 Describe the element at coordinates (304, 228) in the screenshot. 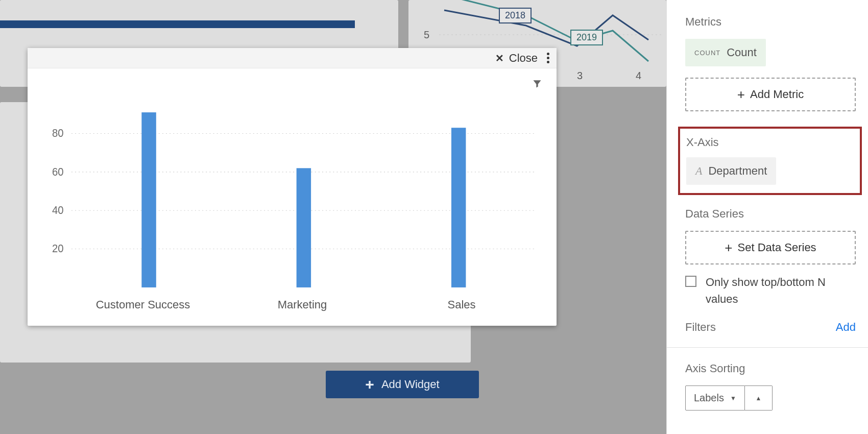

I see `bar-marketing` at that location.